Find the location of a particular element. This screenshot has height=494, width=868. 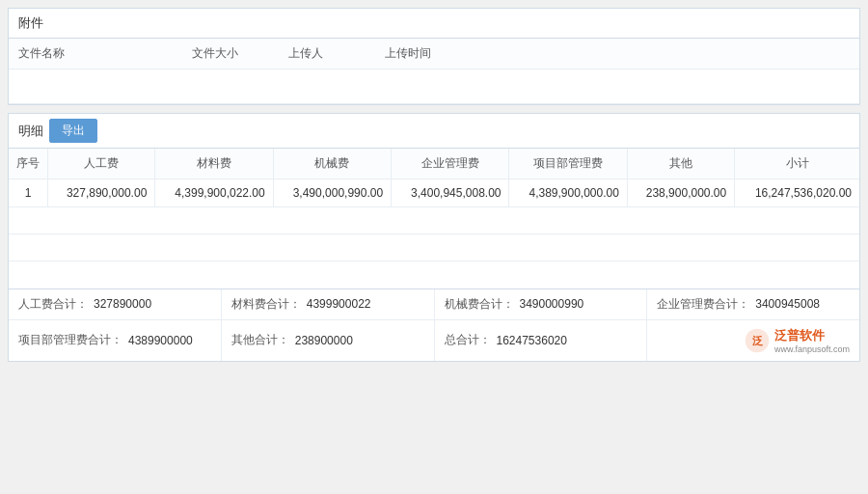

enterprise-mgmt-summary-value: 3400945008 is located at coordinates (787, 304).